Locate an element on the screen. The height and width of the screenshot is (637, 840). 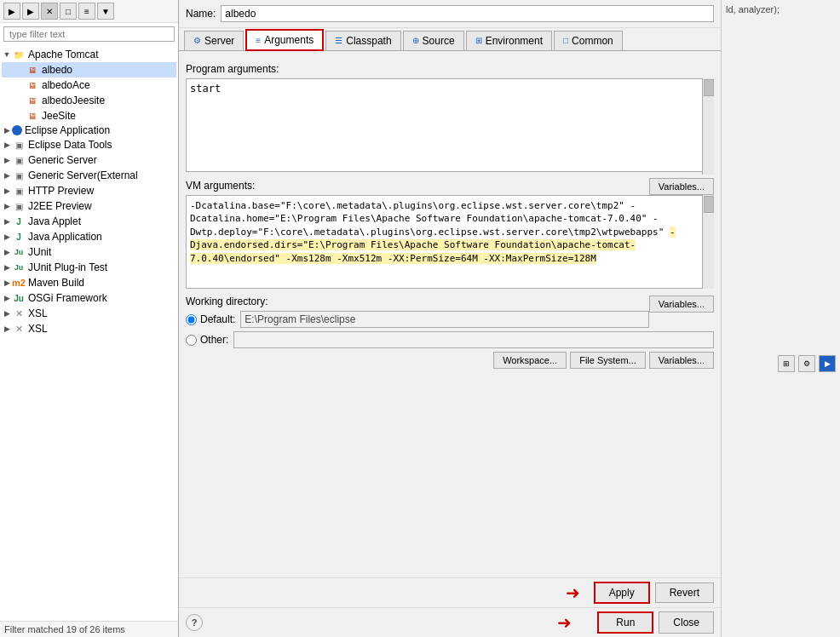
tree-label: J2EE Preview is located at coordinates (60, 206).